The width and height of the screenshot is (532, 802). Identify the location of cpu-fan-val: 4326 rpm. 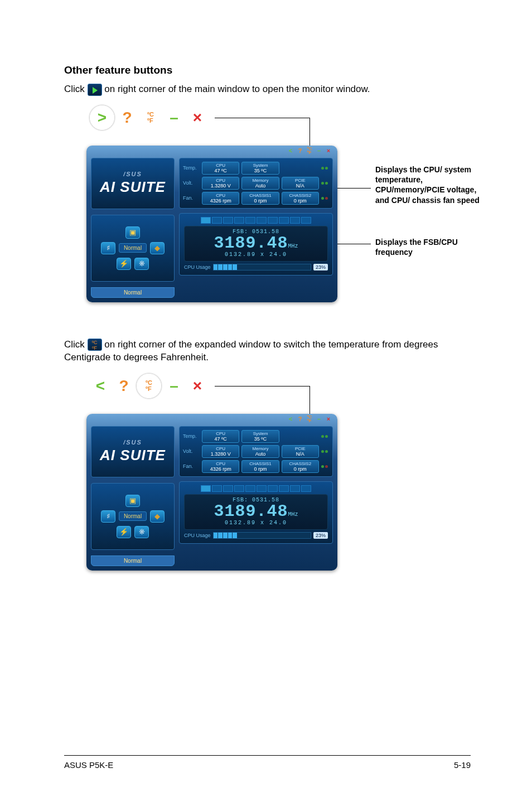
(221, 201).